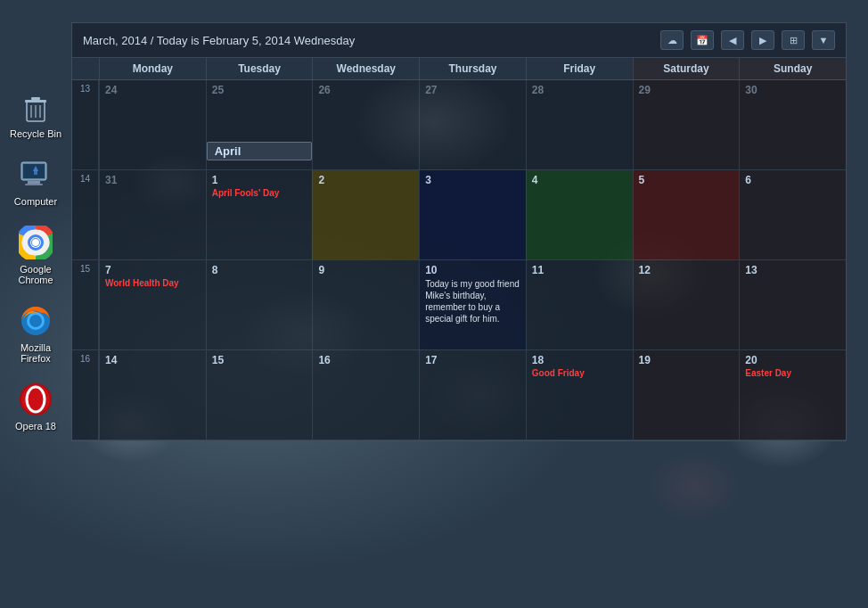 The image size is (868, 608). Describe the element at coordinates (152, 395) in the screenshot. I see `cell-apr14: 14` at that location.